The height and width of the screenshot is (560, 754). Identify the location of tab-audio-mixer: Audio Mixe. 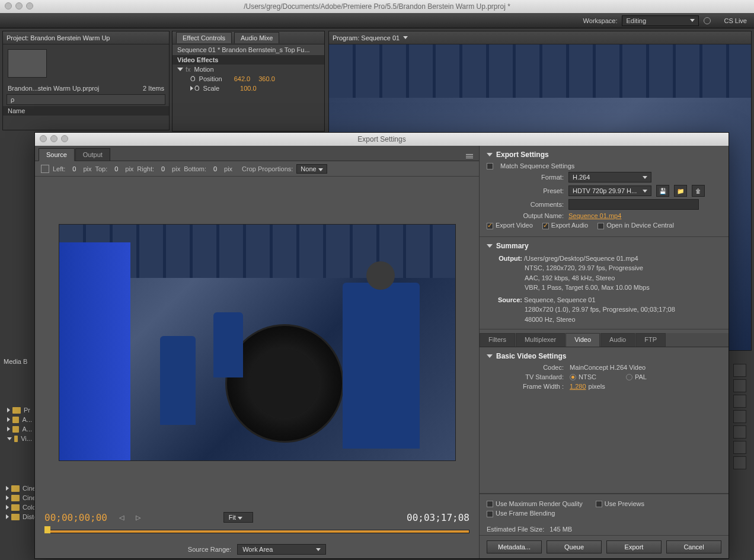
(257, 38).